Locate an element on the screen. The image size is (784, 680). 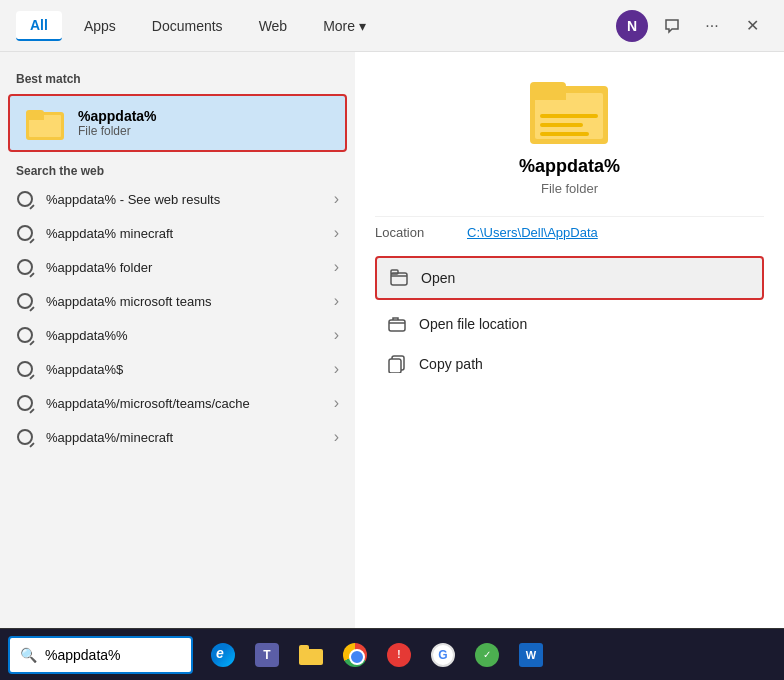
taskbar: 🔍 T ! G ✓ W is located at coordinates (392, 654).